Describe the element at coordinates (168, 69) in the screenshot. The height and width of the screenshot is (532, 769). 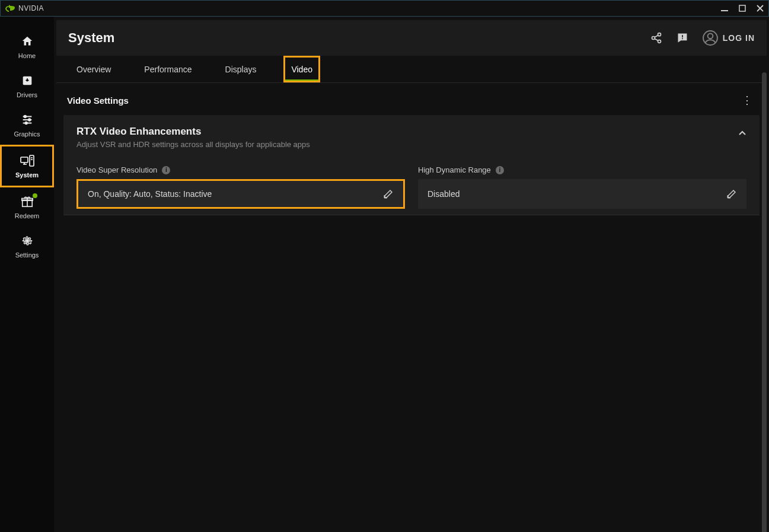
I see `tab-label: Performance` at that location.